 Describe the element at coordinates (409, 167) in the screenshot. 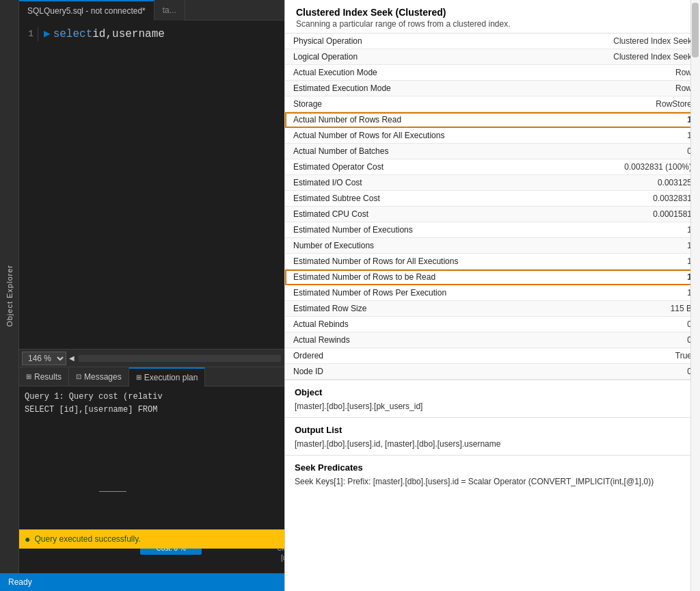

I see `prop-label: Estimated Operator Cost` at that location.